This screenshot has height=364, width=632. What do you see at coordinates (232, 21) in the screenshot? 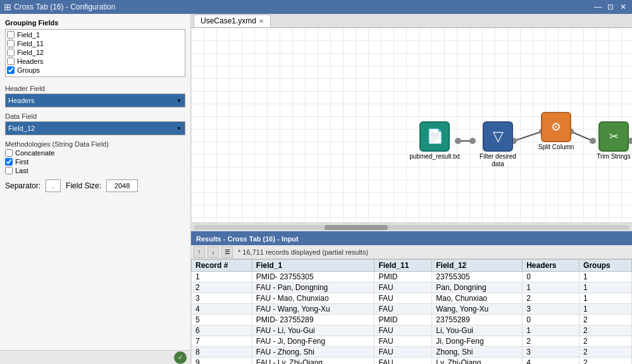
I see `tab-usecase: UseCase1.yxmd ✕` at bounding box center [232, 21].